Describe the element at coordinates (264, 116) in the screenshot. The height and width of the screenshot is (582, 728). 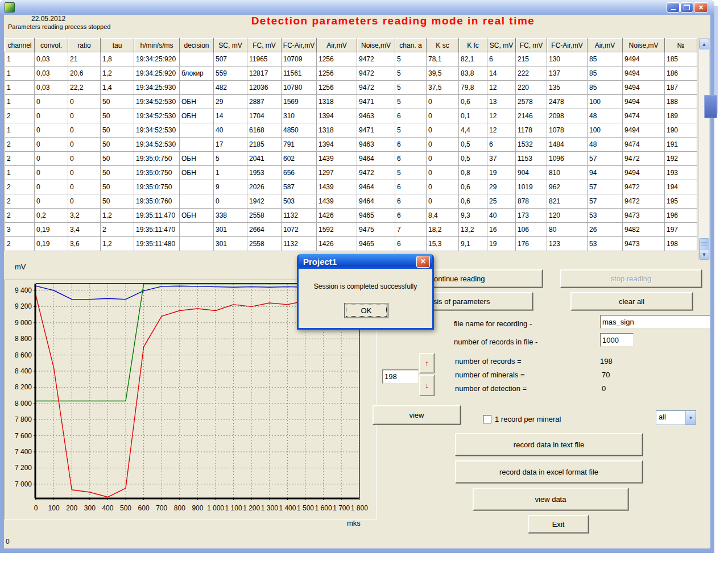
I see `table-cell: 1704` at that location.